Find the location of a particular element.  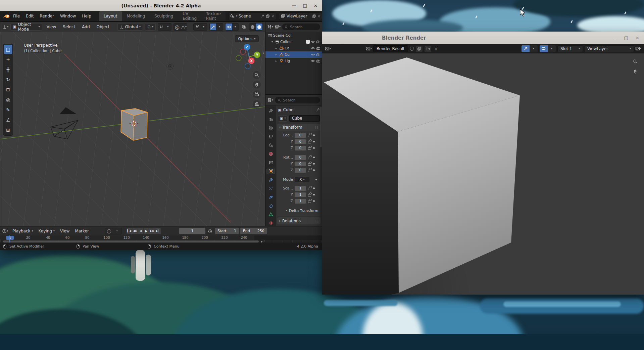

outliner-row-camera: ▸ Ca is located at coordinates (294, 48).